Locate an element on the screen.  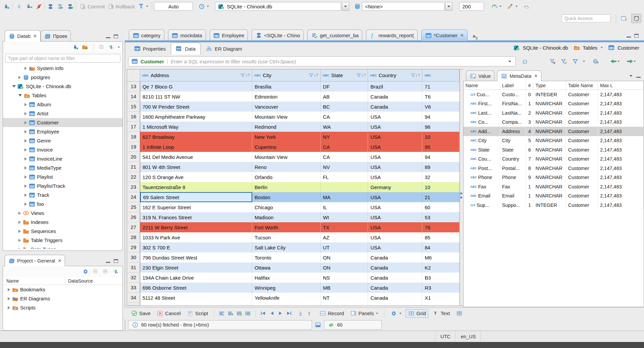
subtab-data: ‹›Data is located at coordinates (186, 49).